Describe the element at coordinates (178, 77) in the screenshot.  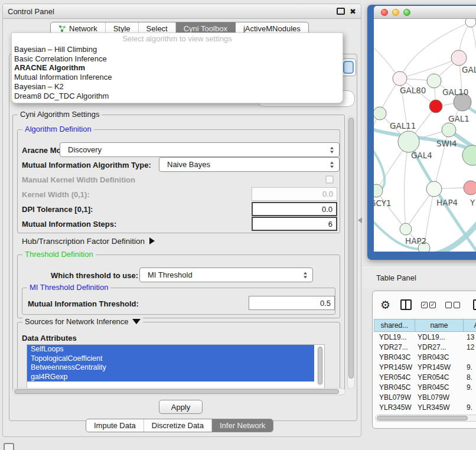
I see `algorithm-option: Mutual Information Inference` at that location.